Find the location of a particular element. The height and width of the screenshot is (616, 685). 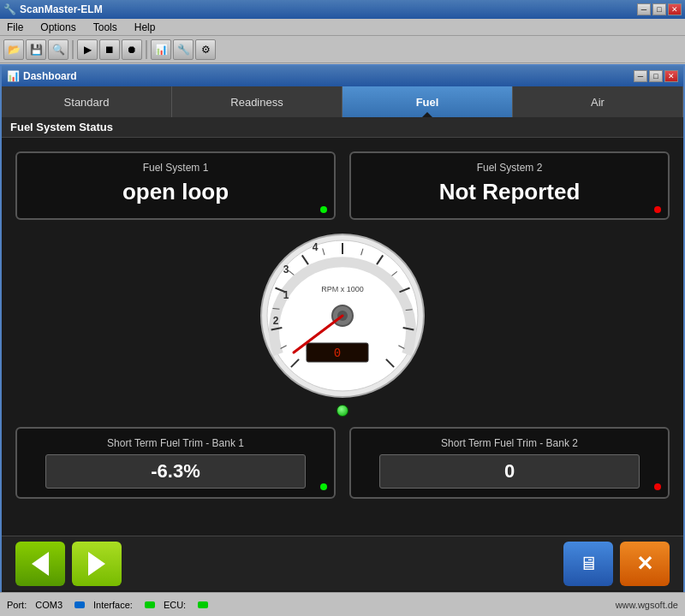

back-button is located at coordinates (40, 564).